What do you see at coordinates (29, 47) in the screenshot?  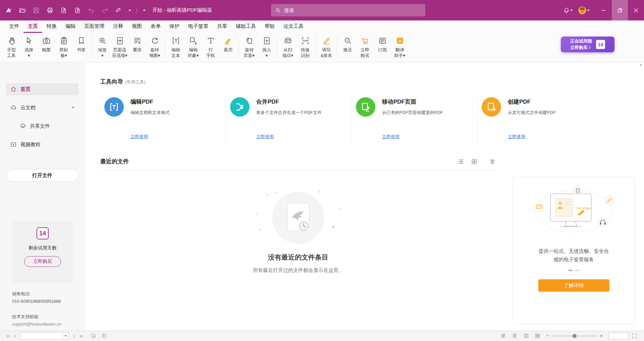 I see `ribbon-select-tool: 选择 ▾` at bounding box center [29, 47].